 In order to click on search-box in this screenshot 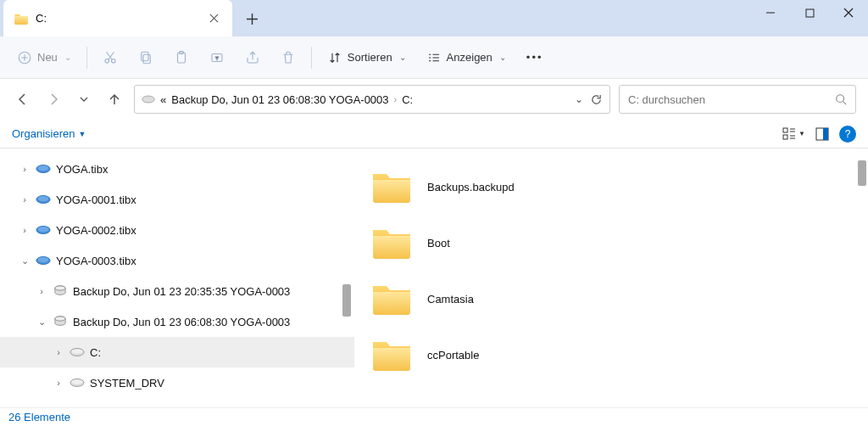, I will do `click(737, 99)`.